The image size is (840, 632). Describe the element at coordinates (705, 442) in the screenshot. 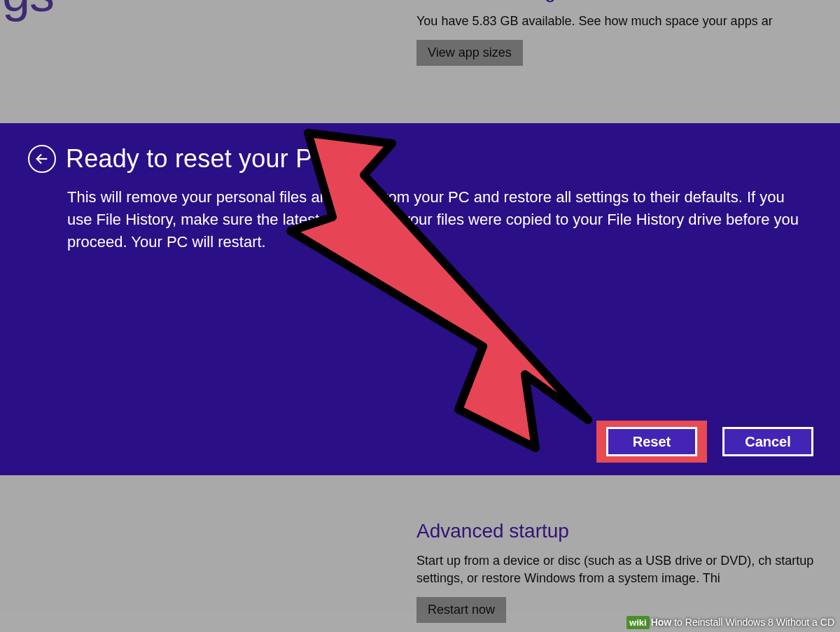

I see `dialog-actions: Reset Cancel` at that location.